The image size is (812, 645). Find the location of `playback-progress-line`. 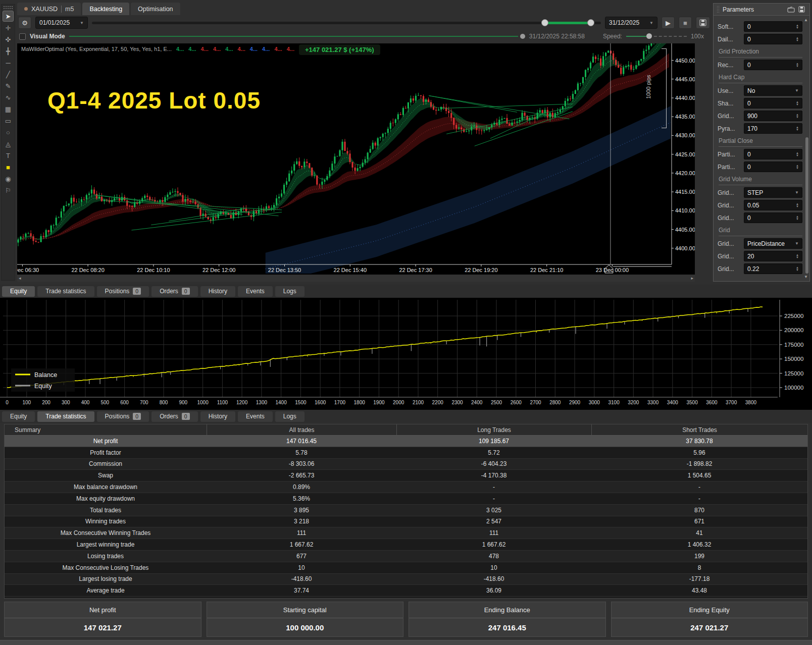

playback-progress-line is located at coordinates (294, 36).